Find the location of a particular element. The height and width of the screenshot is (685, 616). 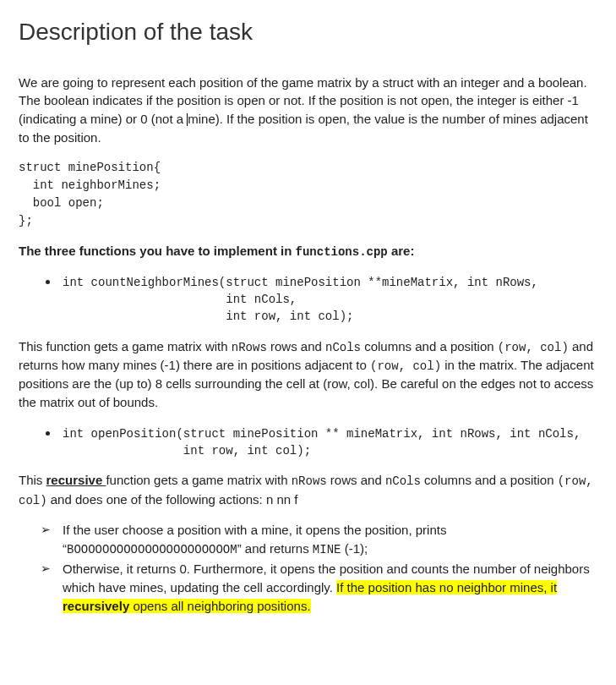

intro-paragraph: We are going to represent each position … is located at coordinates (308, 110).